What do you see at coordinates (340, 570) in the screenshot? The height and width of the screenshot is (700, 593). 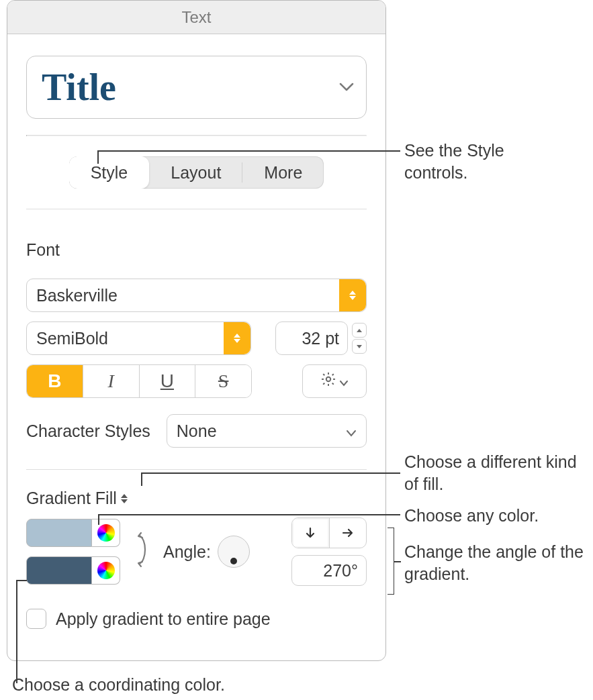 I see `angle-value: 270°` at bounding box center [340, 570].